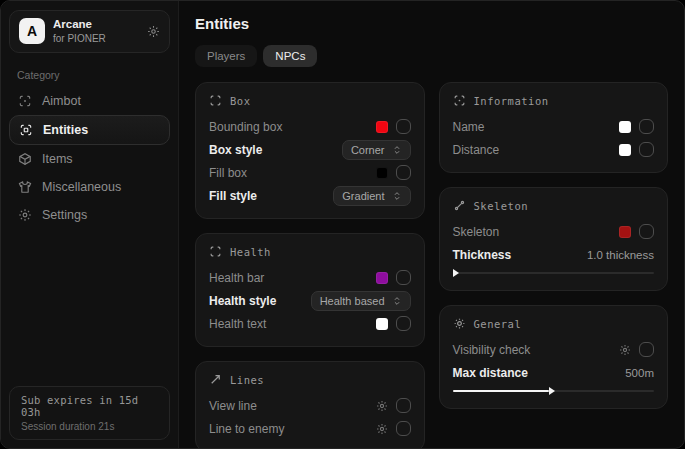 This screenshot has height=449, width=685. What do you see at coordinates (310, 290) in the screenshot?
I see `health-card: Health Health bar Health style Health ba…` at bounding box center [310, 290].